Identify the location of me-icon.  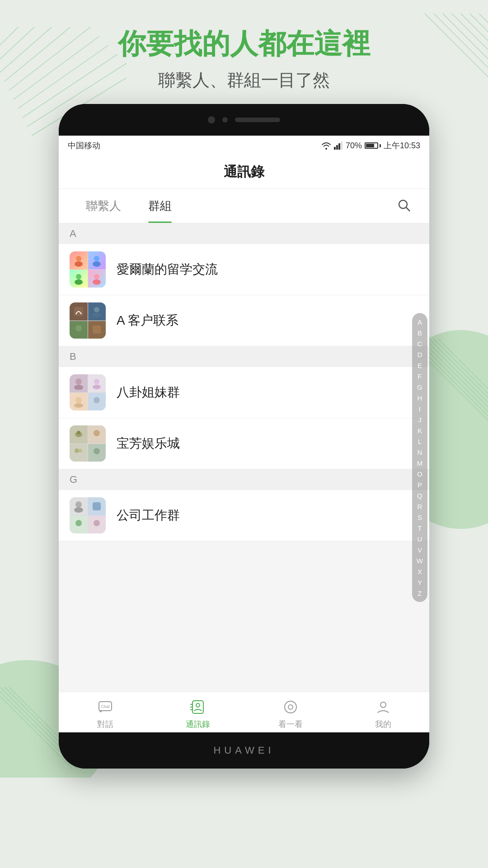
(383, 707).